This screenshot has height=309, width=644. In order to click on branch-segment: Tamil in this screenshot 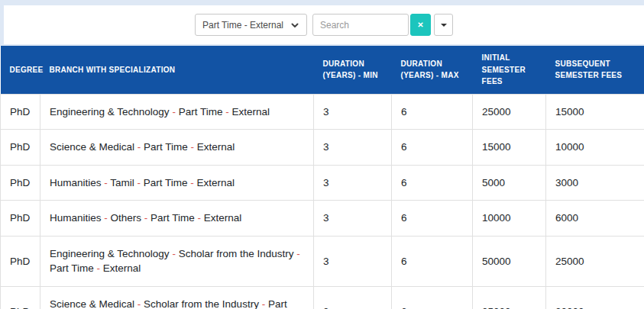, I will do `click(122, 183)`.